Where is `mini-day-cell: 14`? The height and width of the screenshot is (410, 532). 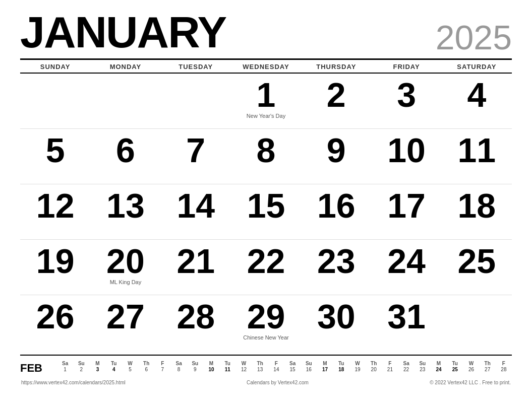
mini-day-cell: 14 is located at coordinates (276, 370).